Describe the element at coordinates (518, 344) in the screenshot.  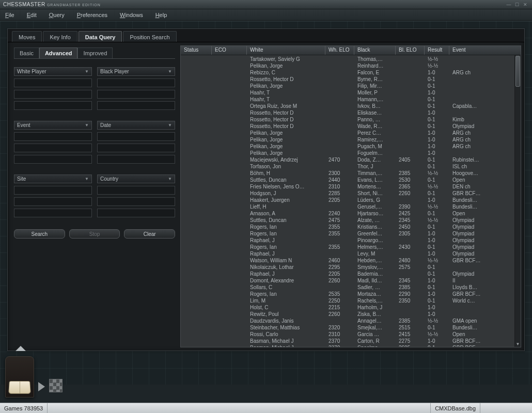
I see `scroll-down-icon: ▼` at that location.